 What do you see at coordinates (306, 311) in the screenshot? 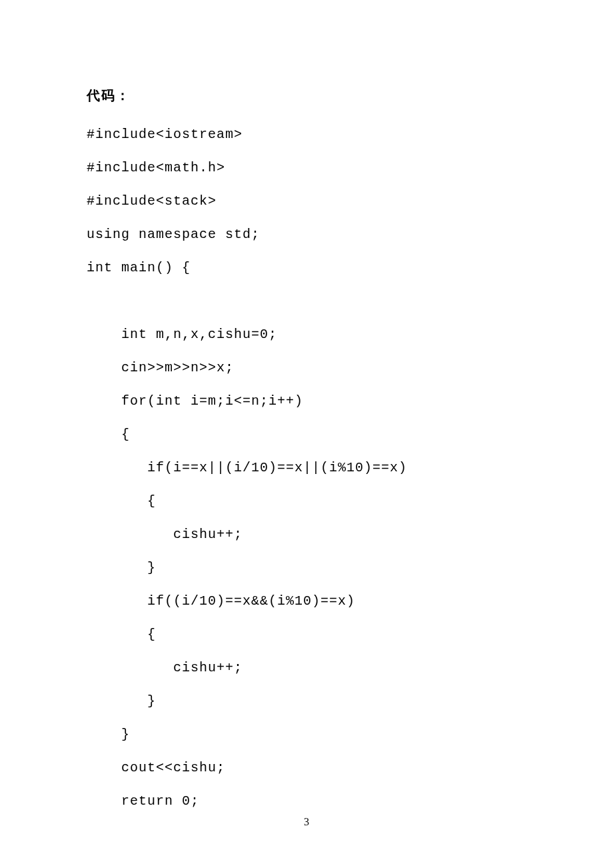
I see `blank-line` at bounding box center [306, 311].